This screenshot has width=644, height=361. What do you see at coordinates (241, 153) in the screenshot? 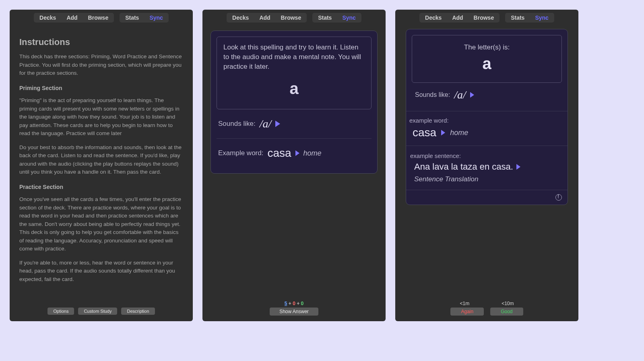
I see `example-word-label: Example word:` at bounding box center [241, 153].